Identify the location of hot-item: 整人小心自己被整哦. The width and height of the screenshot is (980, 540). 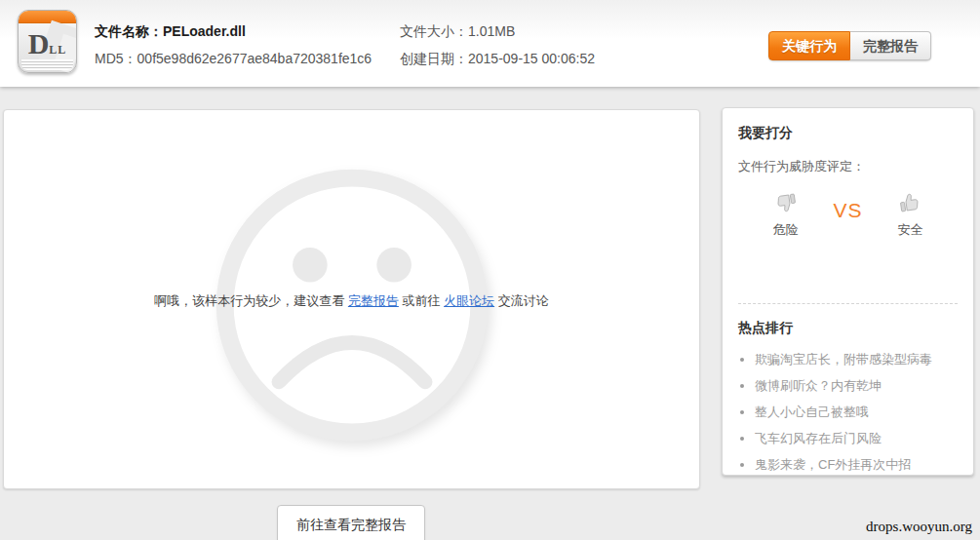
(856, 412).